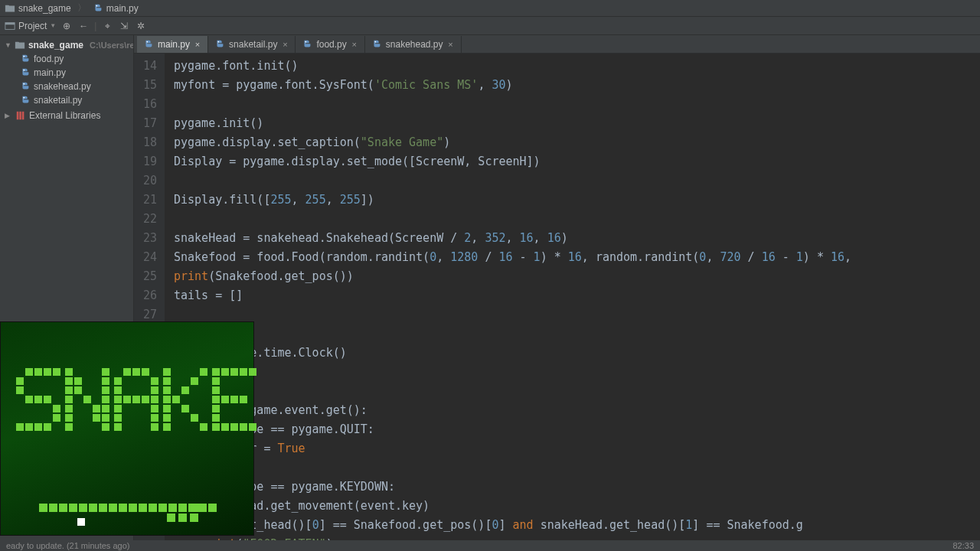 The image size is (980, 551). What do you see at coordinates (8, 45) in the screenshot?
I see `tree-arrow-icon: ▼` at bounding box center [8, 45].